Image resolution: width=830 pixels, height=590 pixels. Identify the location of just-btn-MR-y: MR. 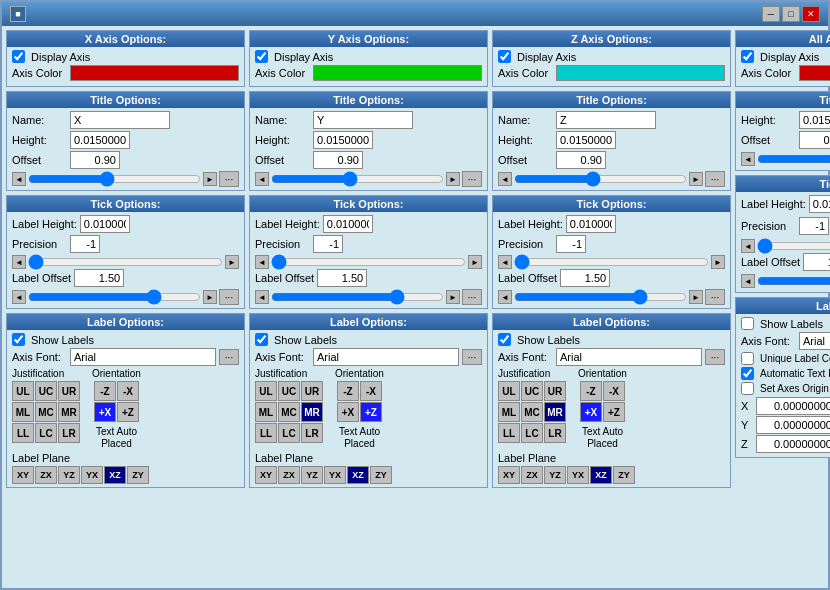
(312, 412).